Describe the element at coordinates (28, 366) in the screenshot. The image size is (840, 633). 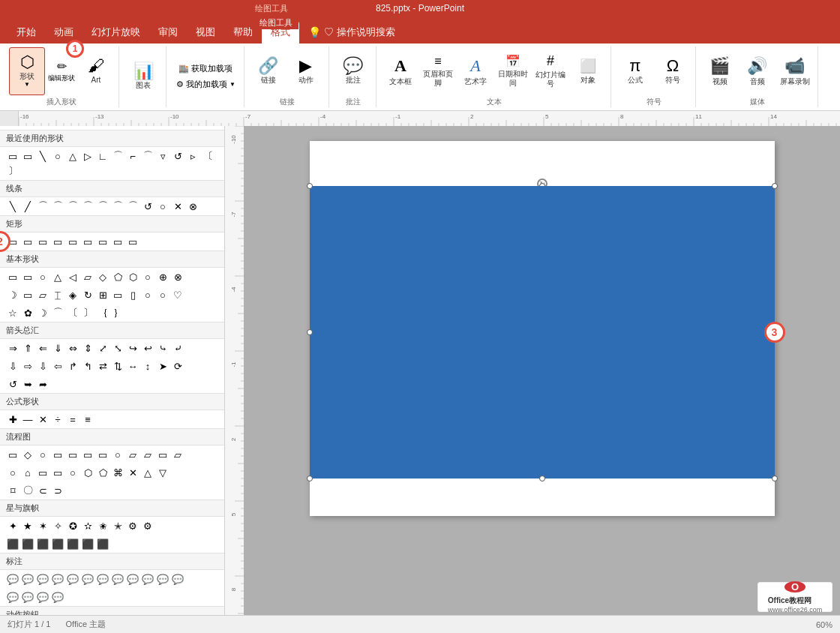
I see `arrow-chevron2: ⇨` at that location.